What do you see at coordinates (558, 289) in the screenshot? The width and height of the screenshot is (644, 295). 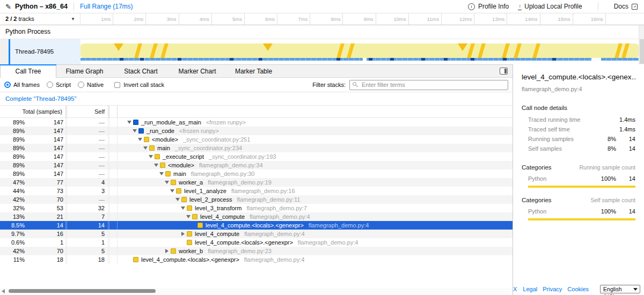 I see `footer-links: LegalPrivacyCookies` at bounding box center [558, 289].